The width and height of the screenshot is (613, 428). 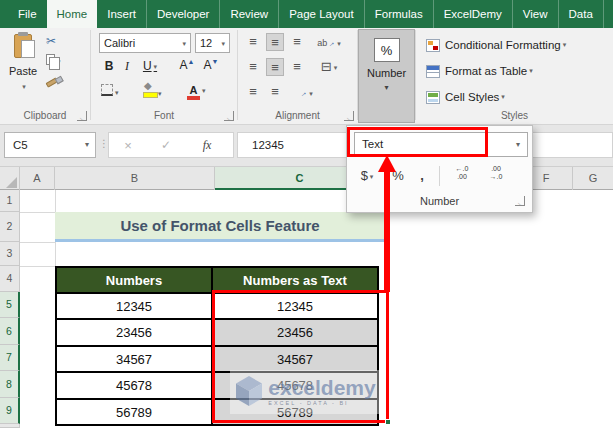 I want to click on gridline, so click(x=38, y=242).